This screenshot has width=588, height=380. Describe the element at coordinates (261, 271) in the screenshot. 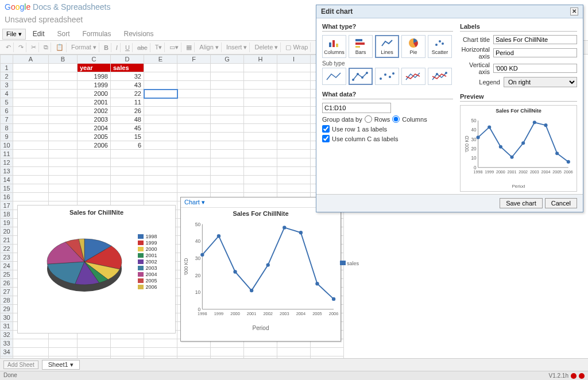

I see `line-graphic: 01020304050'000 KD1998199920002001200220…` at that location.